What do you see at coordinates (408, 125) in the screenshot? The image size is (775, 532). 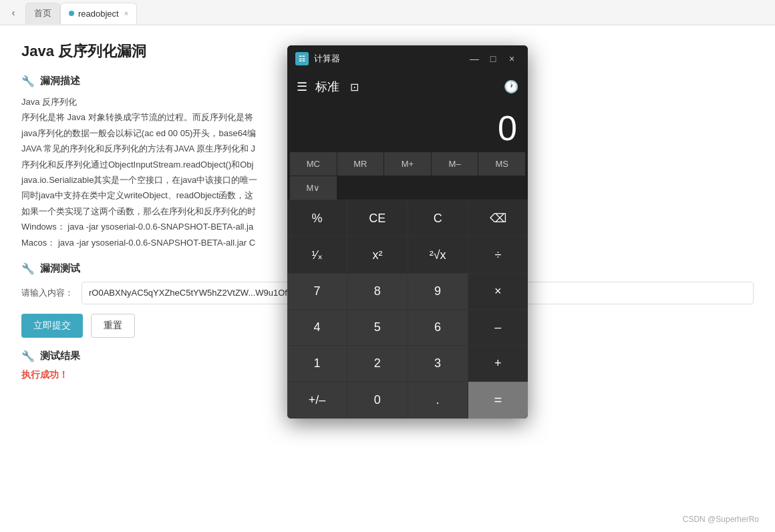 I see `calc-display: 0` at bounding box center [408, 125].